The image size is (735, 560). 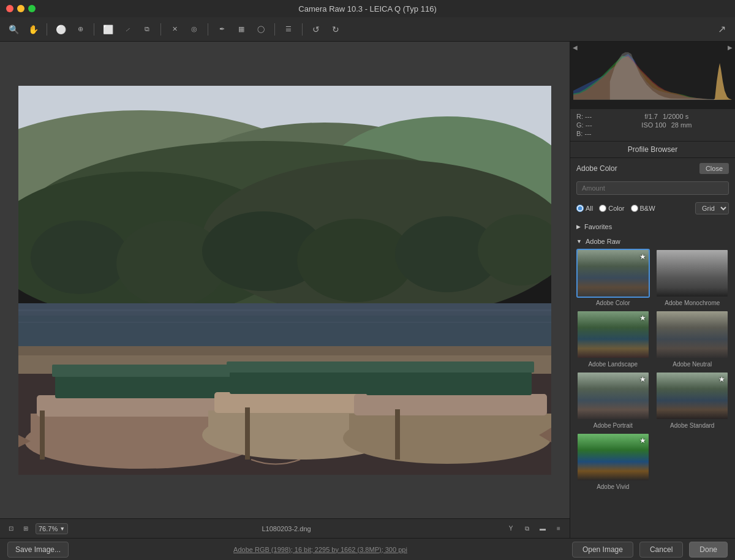 What do you see at coordinates (693, 400) in the screenshot?
I see `profile-adobe-standard: ★ Adobe Standard` at bounding box center [693, 400].